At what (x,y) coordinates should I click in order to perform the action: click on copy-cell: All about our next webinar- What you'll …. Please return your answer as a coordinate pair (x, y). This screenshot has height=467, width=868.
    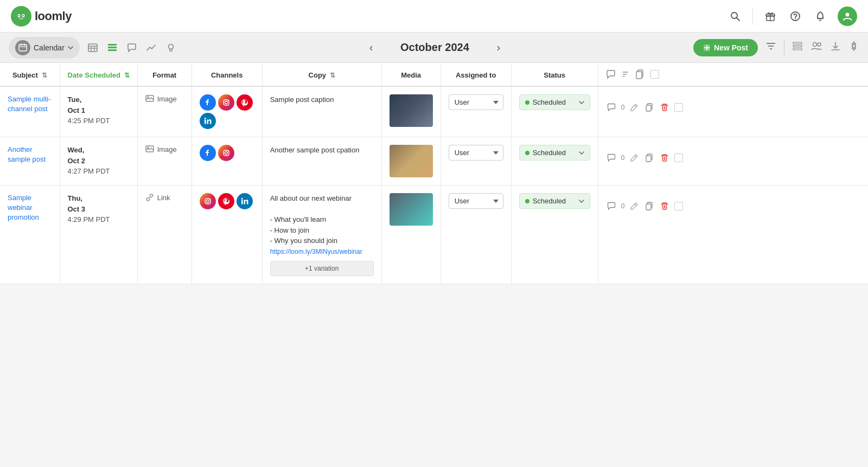
    Looking at the image, I should click on (322, 235).